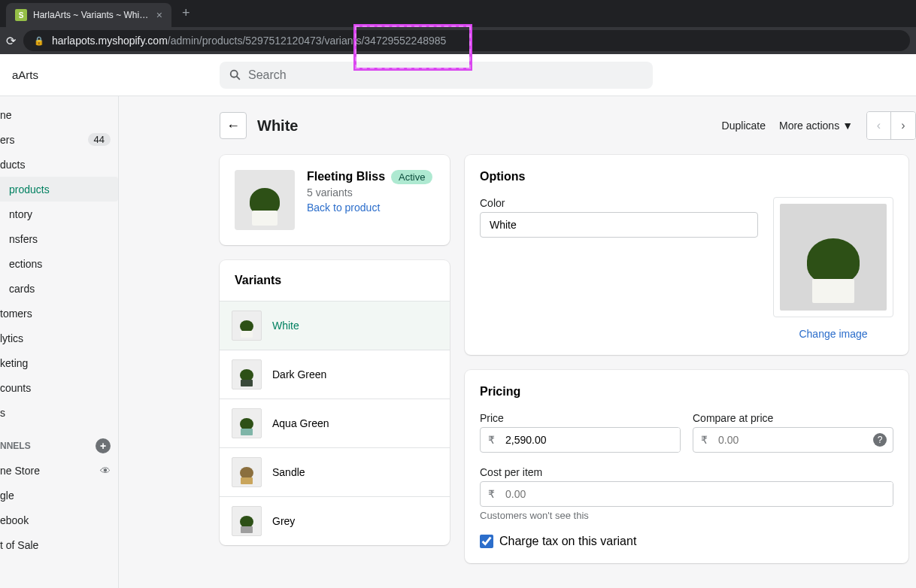  What do you see at coordinates (335, 472) in the screenshot?
I see `variant-item: Sandle` at bounding box center [335, 472].